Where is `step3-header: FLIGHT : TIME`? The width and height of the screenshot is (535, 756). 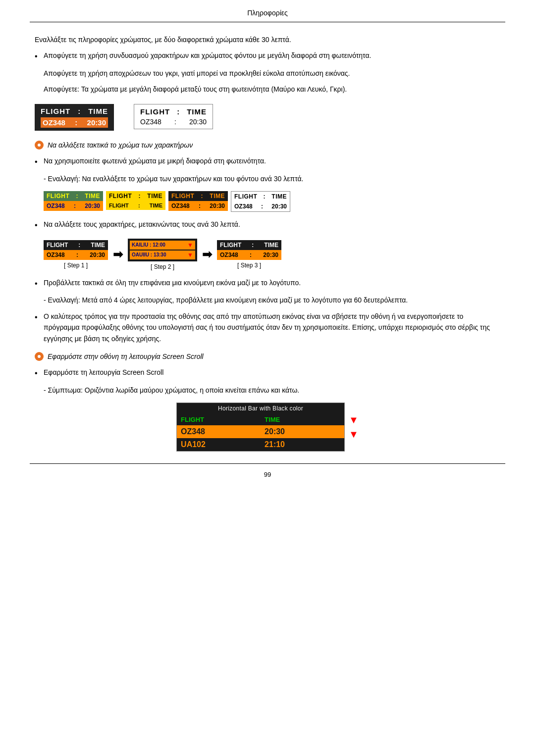 step3-header: FLIGHT : TIME is located at coordinates (249, 245).